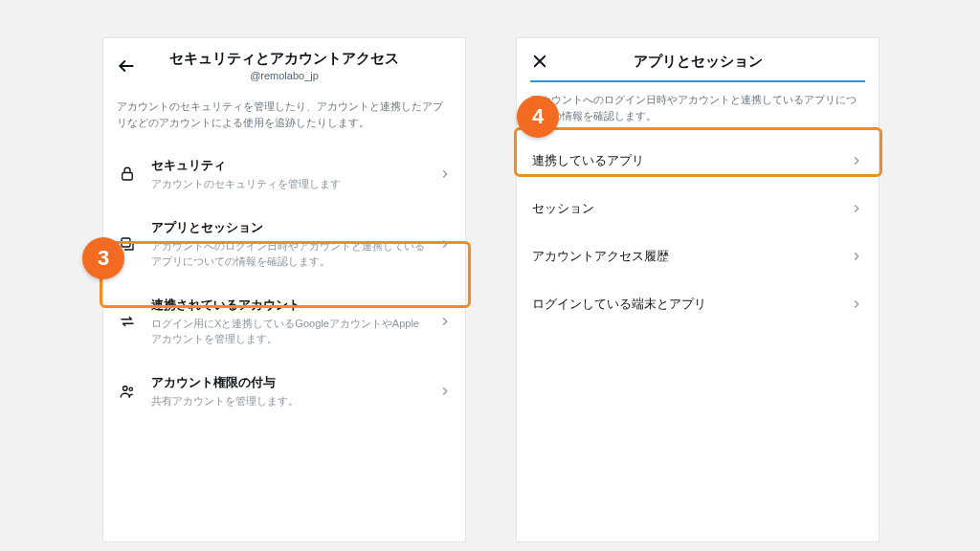 Image resolution: width=980 pixels, height=551 pixels. What do you see at coordinates (288, 245) in the screenshot?
I see `nav-body: アプリとセッション アカウントへのログイン日時やアカウントと連携しているアプリに…` at bounding box center [288, 245].